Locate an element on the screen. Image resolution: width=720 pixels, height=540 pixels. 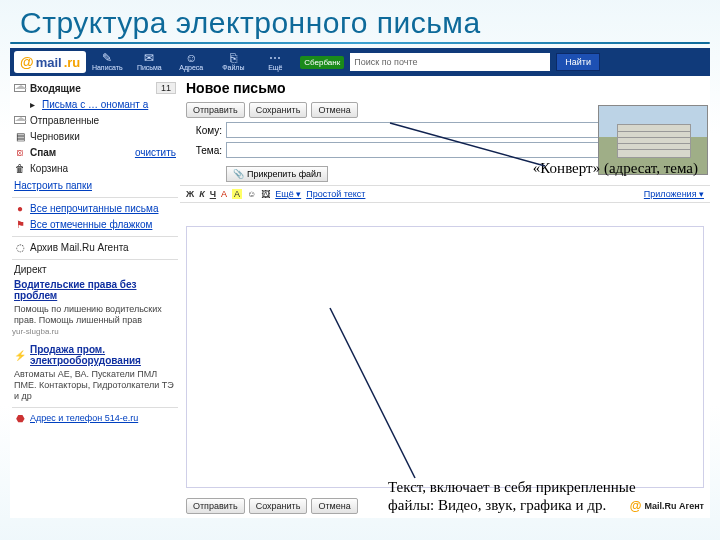
send-button-bottom: Отправить is located at coordinates (216, 506).